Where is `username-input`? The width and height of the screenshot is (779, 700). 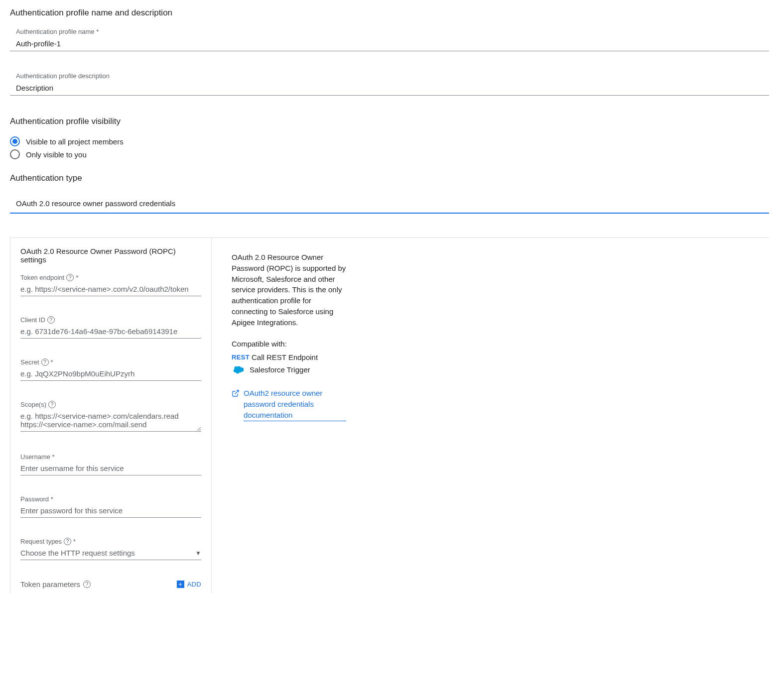 username-input is located at coordinates (111, 468).